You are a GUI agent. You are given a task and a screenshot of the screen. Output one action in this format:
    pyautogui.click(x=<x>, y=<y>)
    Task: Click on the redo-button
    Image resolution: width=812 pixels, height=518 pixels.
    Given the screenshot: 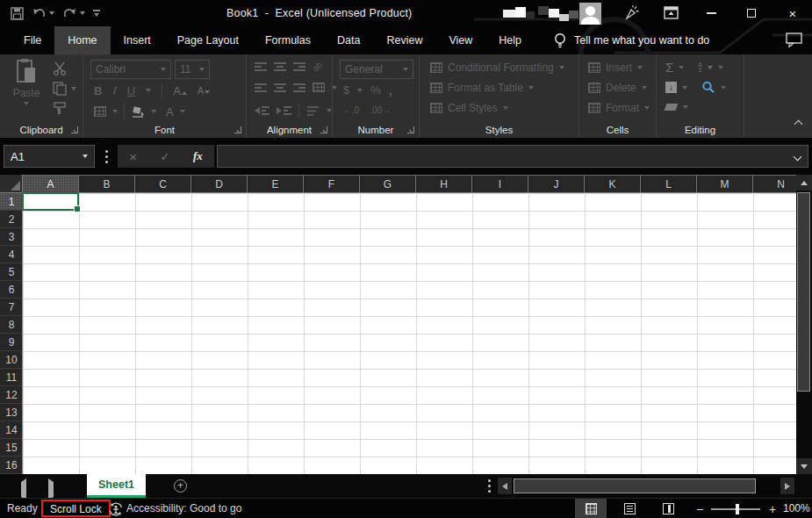 What is the action you would take?
    pyautogui.click(x=74, y=13)
    